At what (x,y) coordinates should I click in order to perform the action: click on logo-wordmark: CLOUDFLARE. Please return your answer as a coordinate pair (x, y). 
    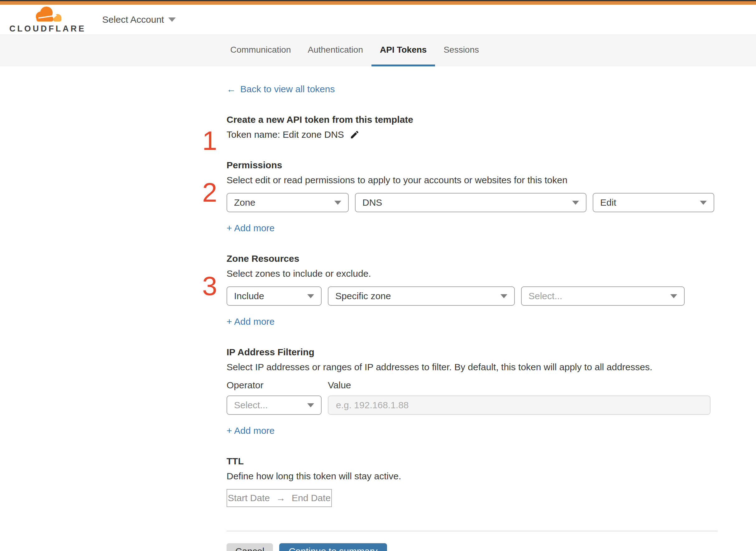
    Looking at the image, I should click on (48, 29).